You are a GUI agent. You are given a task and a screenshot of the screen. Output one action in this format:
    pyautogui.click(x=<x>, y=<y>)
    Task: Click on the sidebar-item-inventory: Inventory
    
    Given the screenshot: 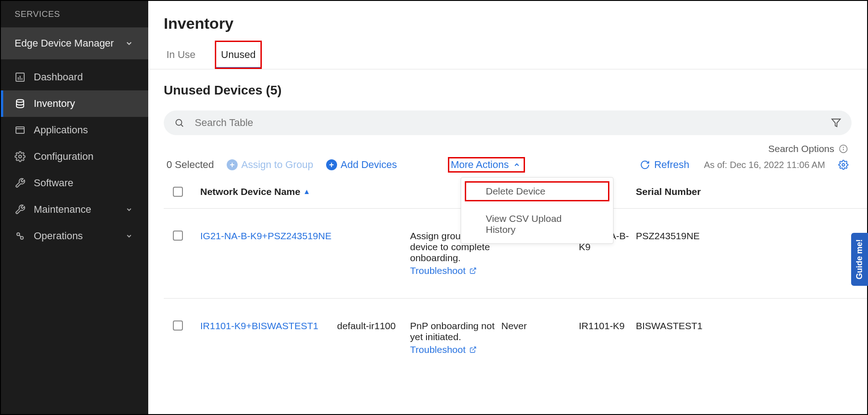 What is the action you would take?
    pyautogui.click(x=75, y=104)
    